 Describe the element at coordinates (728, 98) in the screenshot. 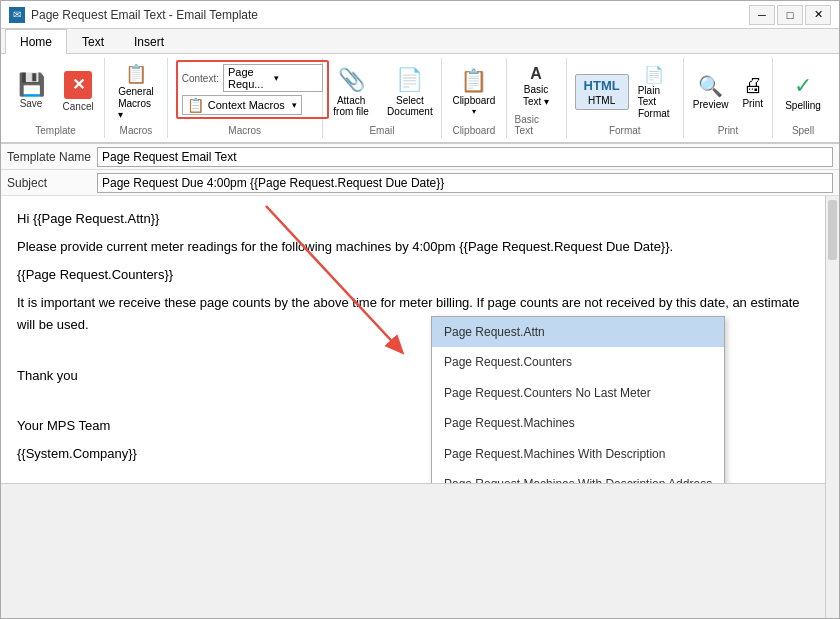

I see `ribbon-group-print: 🔍 Preview 🖨 Print Print` at that location.